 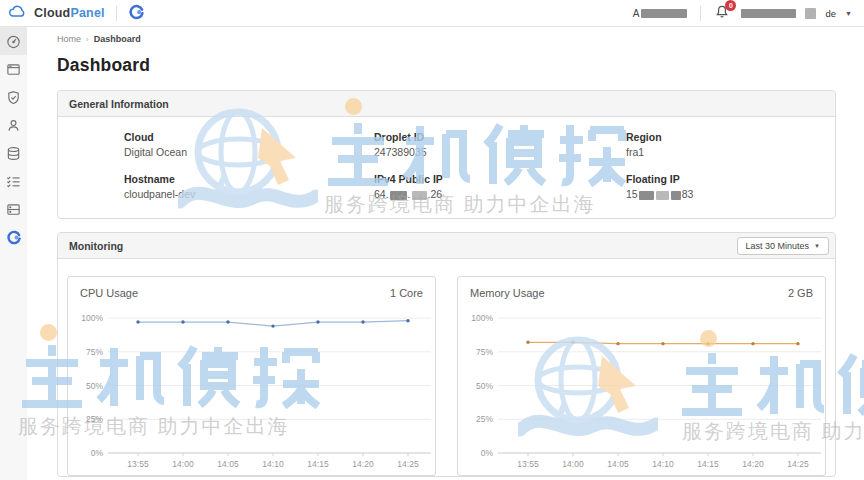 What do you see at coordinates (500, 152) in the screenshot?
I see `field-value: 247389035` at bounding box center [500, 152].